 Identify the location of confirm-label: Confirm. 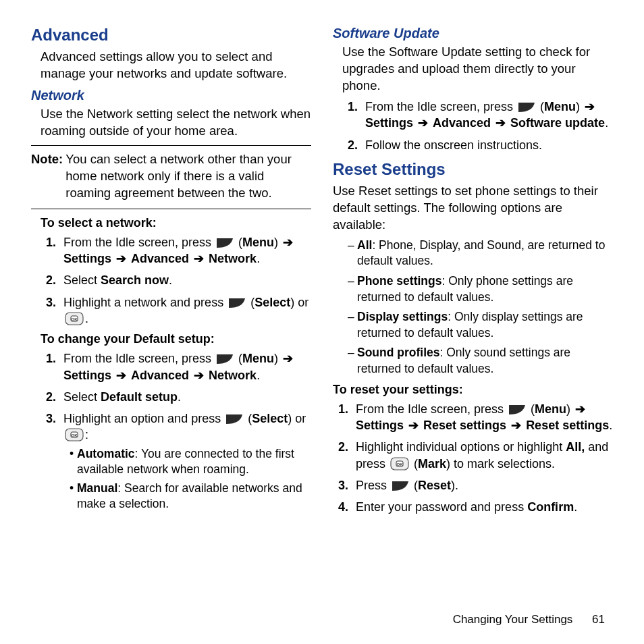
(551, 507).